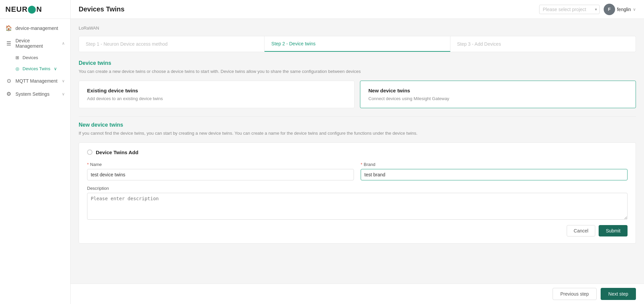 Image resolution: width=644 pixels, height=304 pixels. I want to click on brand-required: *, so click(362, 165).